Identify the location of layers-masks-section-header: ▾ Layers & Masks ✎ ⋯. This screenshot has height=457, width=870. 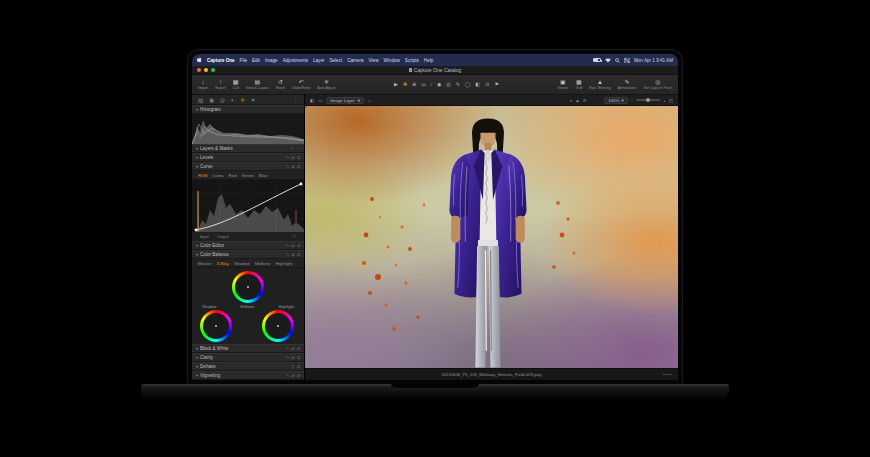
(248, 148).